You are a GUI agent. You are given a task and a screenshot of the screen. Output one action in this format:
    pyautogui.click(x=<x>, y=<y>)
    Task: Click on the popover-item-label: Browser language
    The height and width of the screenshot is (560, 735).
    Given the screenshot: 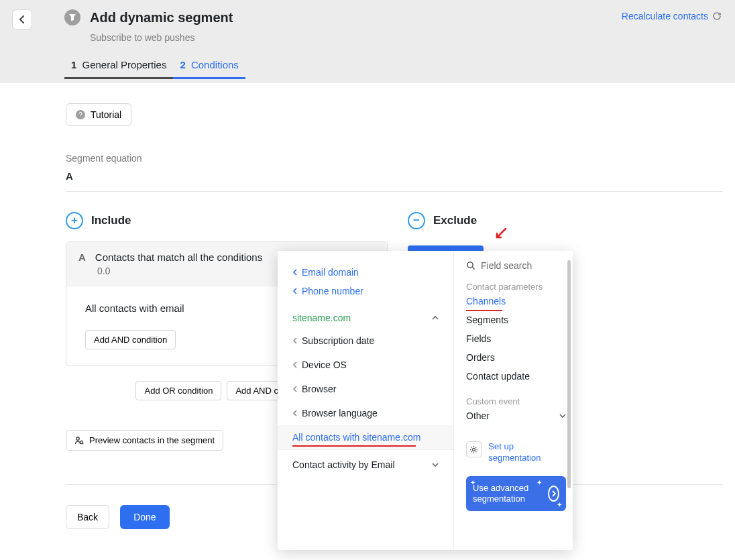 What is the action you would take?
    pyautogui.click(x=339, y=413)
    